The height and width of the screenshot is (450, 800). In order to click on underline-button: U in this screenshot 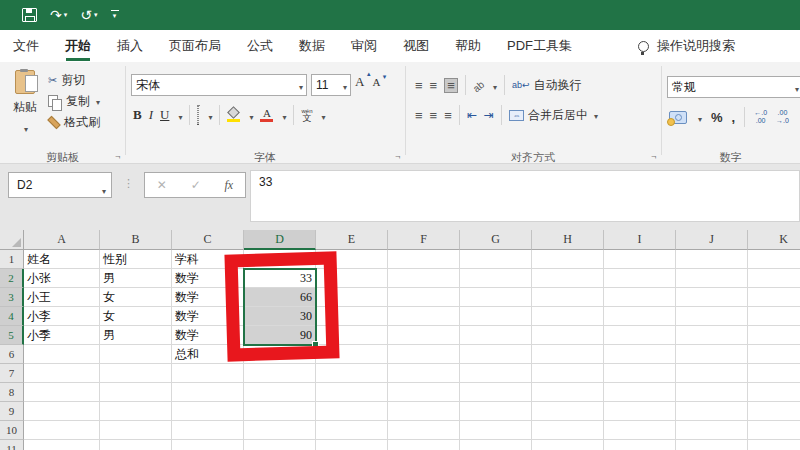, I will do `click(164, 115)`.